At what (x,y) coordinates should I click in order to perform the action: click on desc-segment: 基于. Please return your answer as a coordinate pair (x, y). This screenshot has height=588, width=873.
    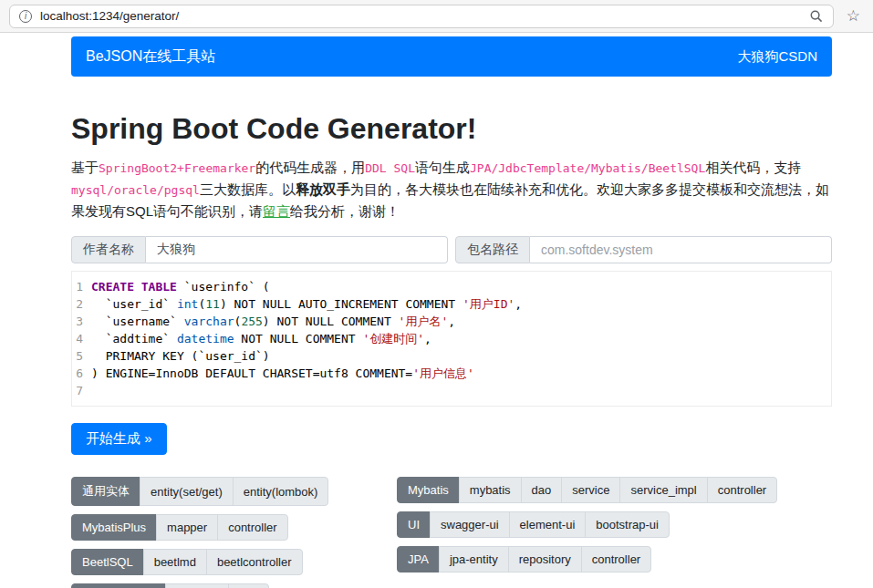
    Looking at the image, I should click on (85, 168).